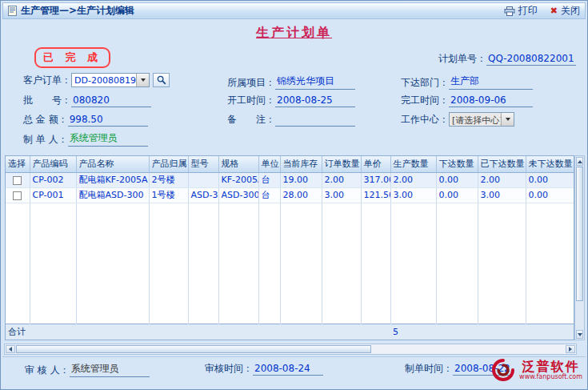 This screenshot has height=390, width=588. I want to click on table-cell: CP-001, so click(53, 195).